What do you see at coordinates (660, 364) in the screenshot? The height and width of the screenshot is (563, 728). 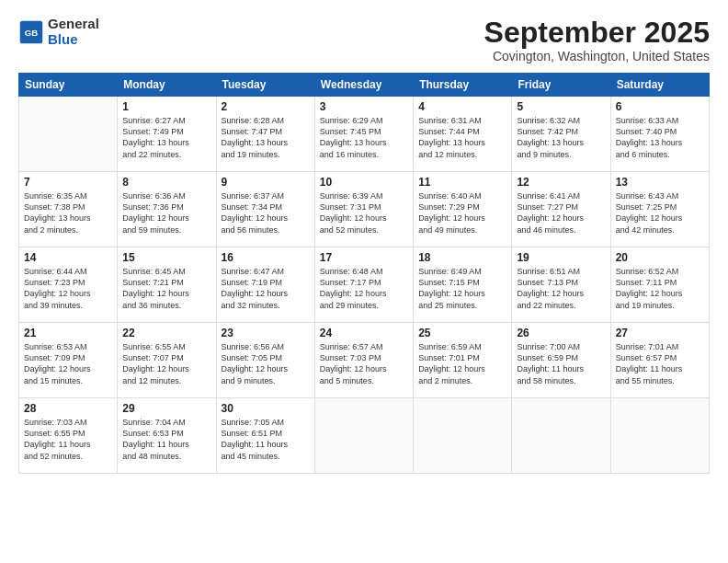 I see `day-info: Sunrise: 7:01 AMSunset: 6:57 PMDaylight:…` at bounding box center [660, 364].